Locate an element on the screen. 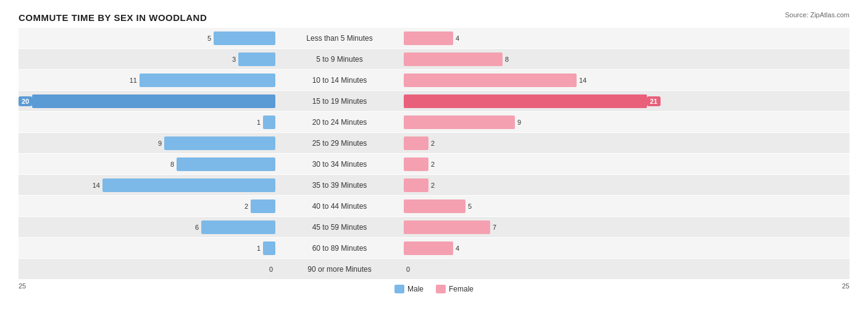 Image resolution: width=868 pixels, height=323 pixels. chart-row: 35 to 9 Minutes8 is located at coordinates (434, 59).